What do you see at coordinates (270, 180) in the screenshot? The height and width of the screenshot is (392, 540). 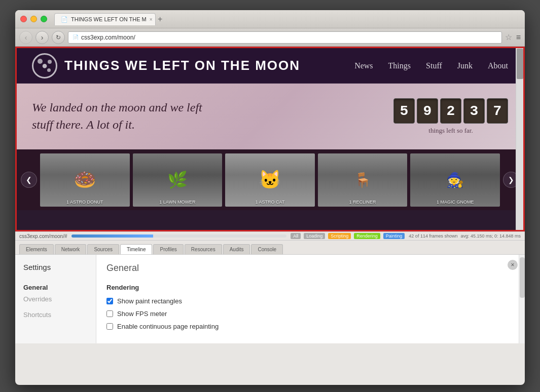 I see `thumbnail-strip: ❮ 🍩 1 ASTRO DONUT 🌿 1 LAWN MOWER 🐱 1 AST…` at bounding box center [270, 180].